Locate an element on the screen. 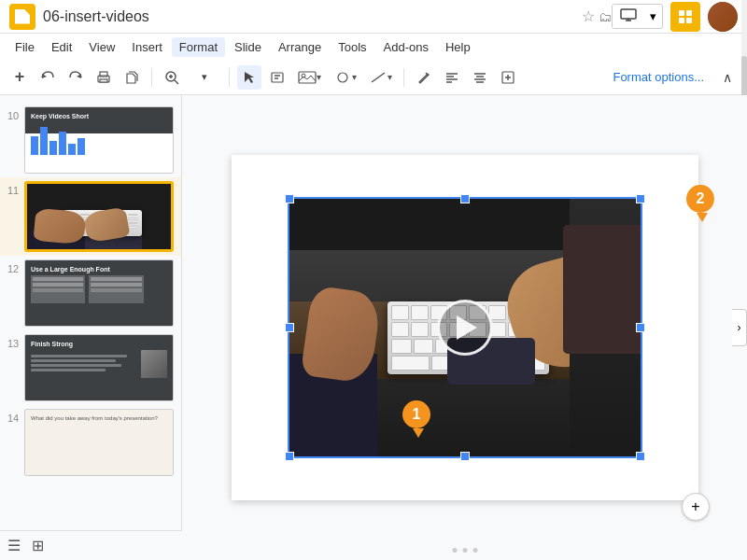  present-button: ▾ is located at coordinates (637, 17).